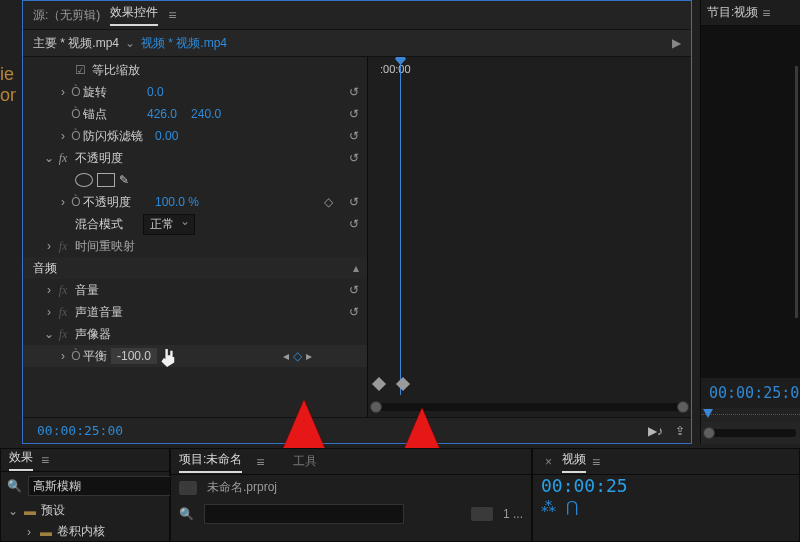 This screenshot has width=800, height=542. What do you see at coordinates (656, 431) in the screenshot?
I see `loop-play-icon: ▶♪` at bounding box center [656, 431].